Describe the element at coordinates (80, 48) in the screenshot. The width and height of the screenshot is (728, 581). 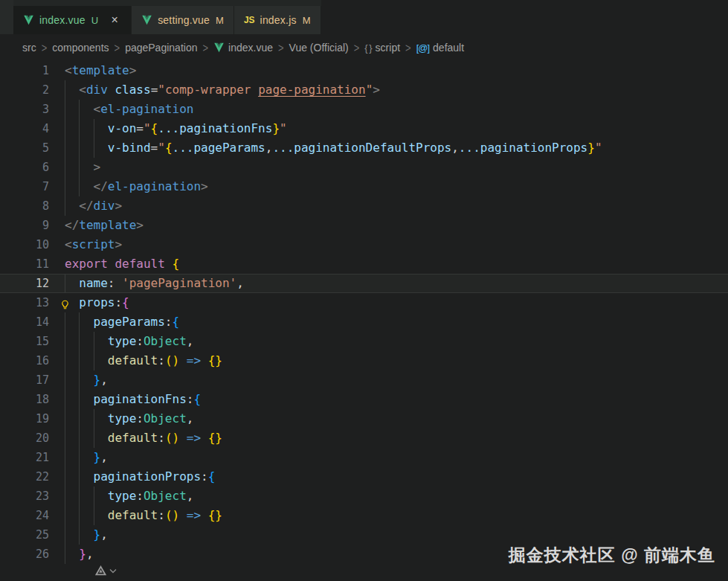
I see `breadcrumb-item-components: components` at that location.